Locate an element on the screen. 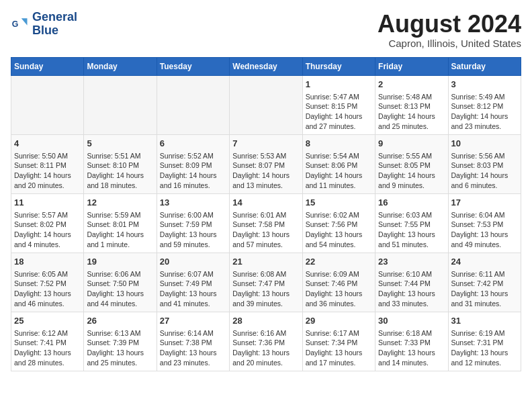  day-info: Sunrise: 6:11 AM Sunset: 7:42 PM Dayligh… is located at coordinates (480, 289).